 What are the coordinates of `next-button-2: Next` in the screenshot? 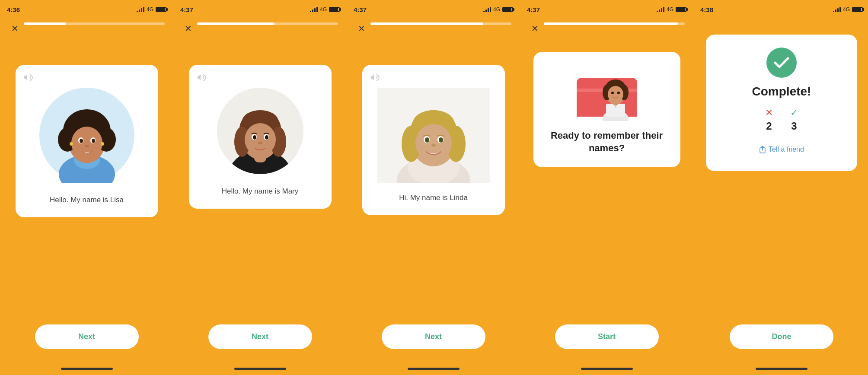 It's located at (260, 337).